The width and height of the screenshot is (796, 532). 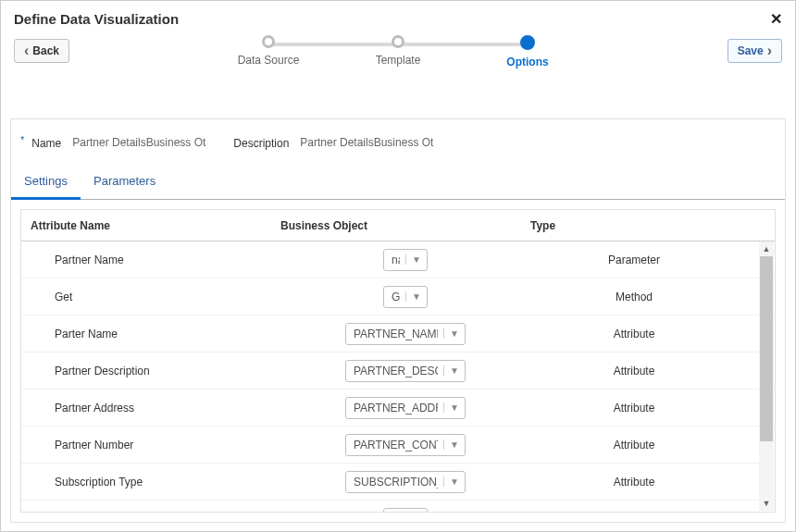 I want to click on attr-name-text: Partner Description, so click(x=102, y=371).